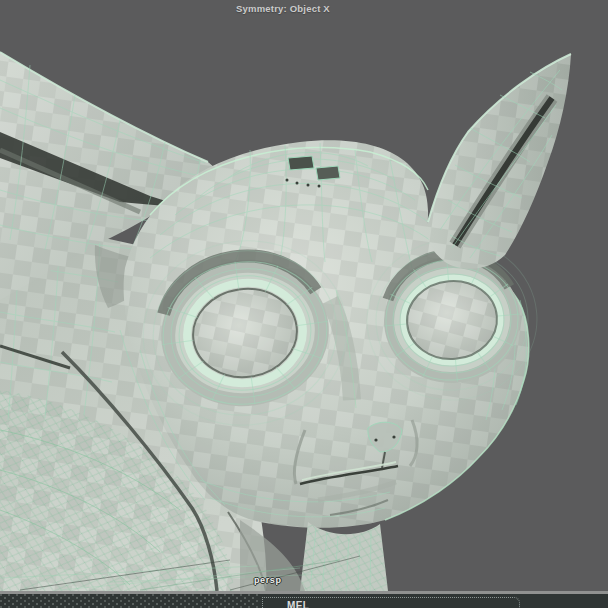 The height and width of the screenshot is (608, 608). Describe the element at coordinates (283, 8) in the screenshot. I see `hud-symmetry-text: Symmetry: Object X` at that location.